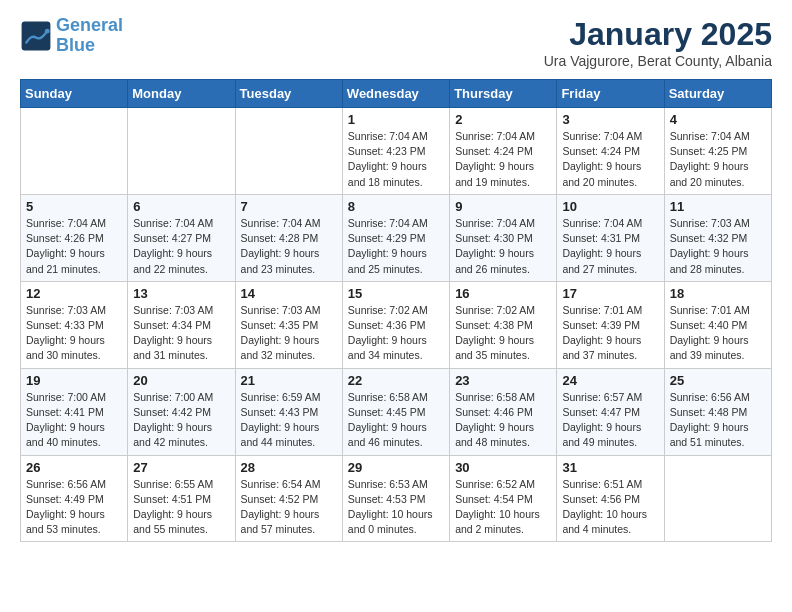 This screenshot has width=792, height=612. I want to click on day-info: Sunrise: 6:53 AM Sunset: 4:53 PM Dayligh…, so click(396, 508).